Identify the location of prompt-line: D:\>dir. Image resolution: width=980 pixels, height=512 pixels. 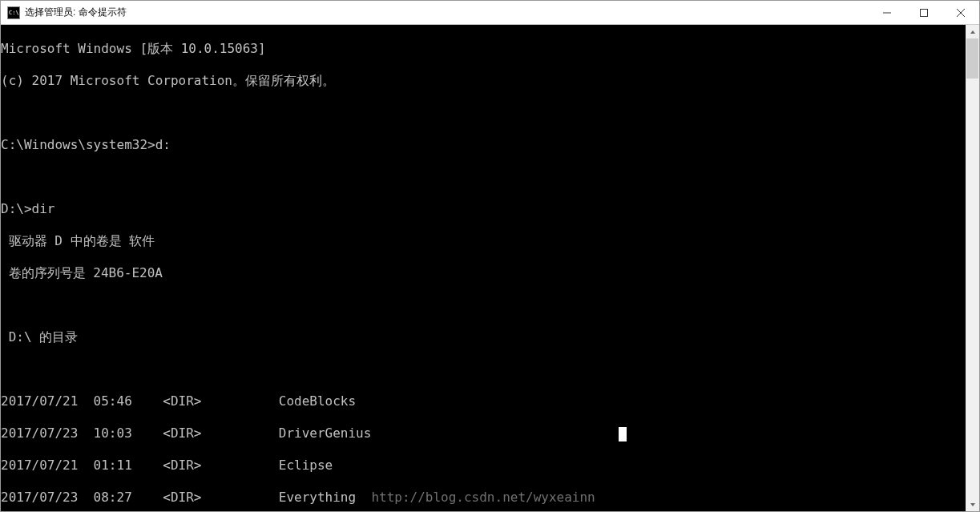
(483, 209).